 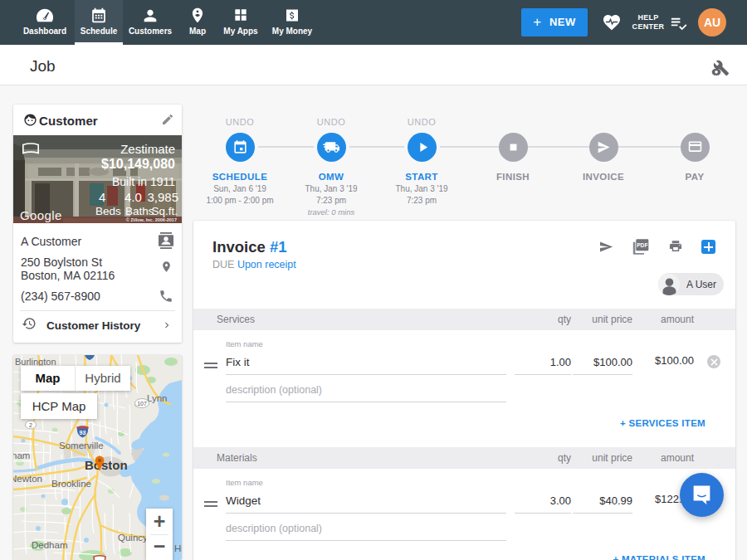 What do you see at coordinates (81, 446) in the screenshot?
I see `svg-text: Somerville` at bounding box center [81, 446].